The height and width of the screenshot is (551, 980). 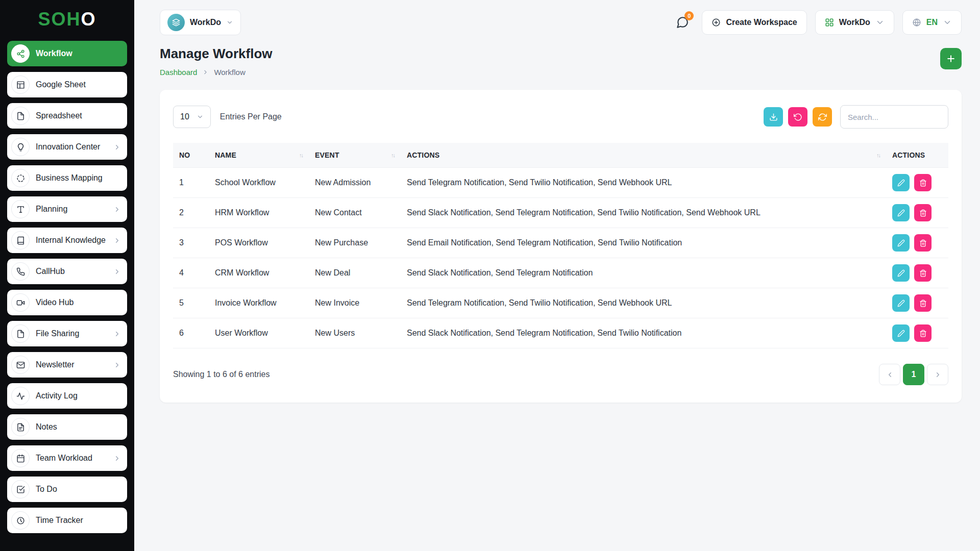 I want to click on sidebar-item-notes: Notes, so click(x=67, y=427).